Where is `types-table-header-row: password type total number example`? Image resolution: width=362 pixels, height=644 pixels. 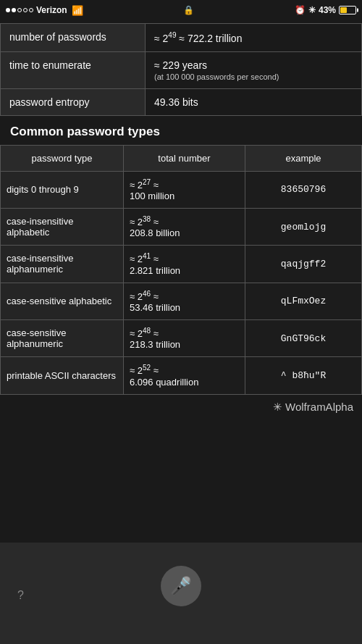
types-table-header-row: password type total number example is located at coordinates (181, 158).